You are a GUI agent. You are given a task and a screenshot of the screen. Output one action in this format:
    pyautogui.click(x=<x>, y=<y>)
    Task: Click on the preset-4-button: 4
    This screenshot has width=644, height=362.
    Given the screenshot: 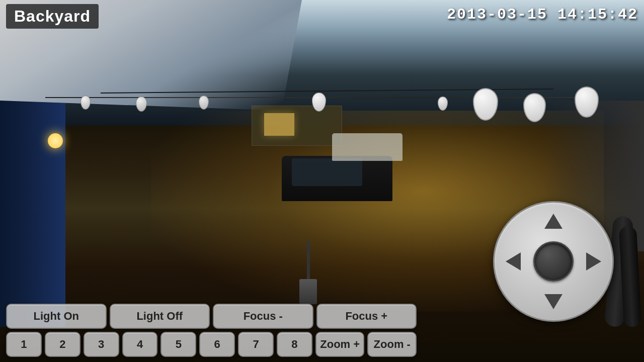 What is the action you would take?
    pyautogui.click(x=140, y=344)
    